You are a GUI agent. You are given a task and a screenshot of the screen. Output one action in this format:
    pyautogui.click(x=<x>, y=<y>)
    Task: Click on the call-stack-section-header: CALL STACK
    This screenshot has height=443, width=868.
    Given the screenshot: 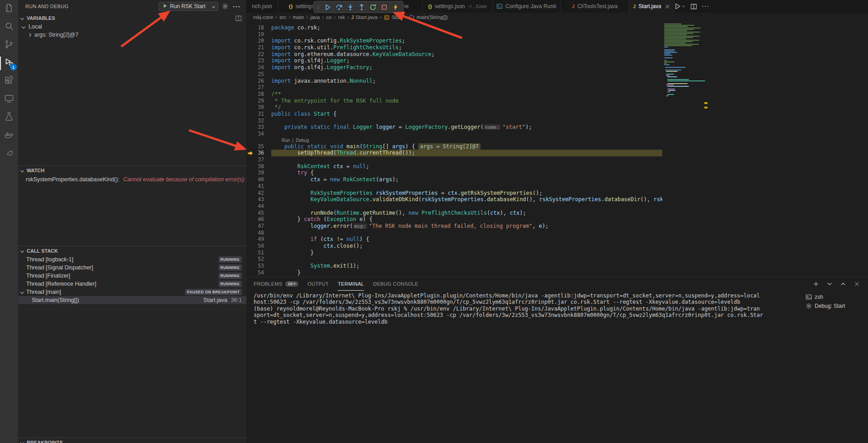 What is the action you would take?
    pyautogui.click(x=132, y=251)
    